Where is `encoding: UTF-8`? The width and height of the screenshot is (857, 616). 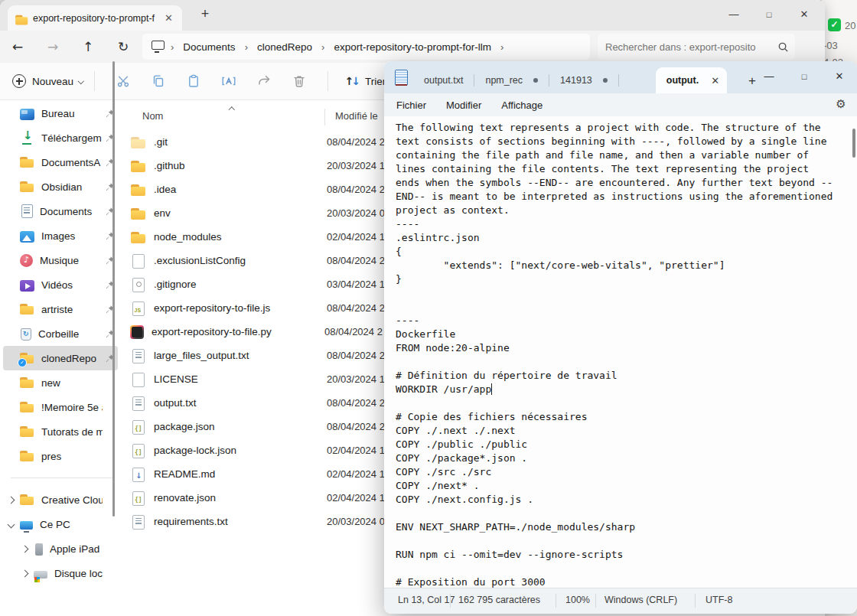 encoding: UTF-8 is located at coordinates (719, 600).